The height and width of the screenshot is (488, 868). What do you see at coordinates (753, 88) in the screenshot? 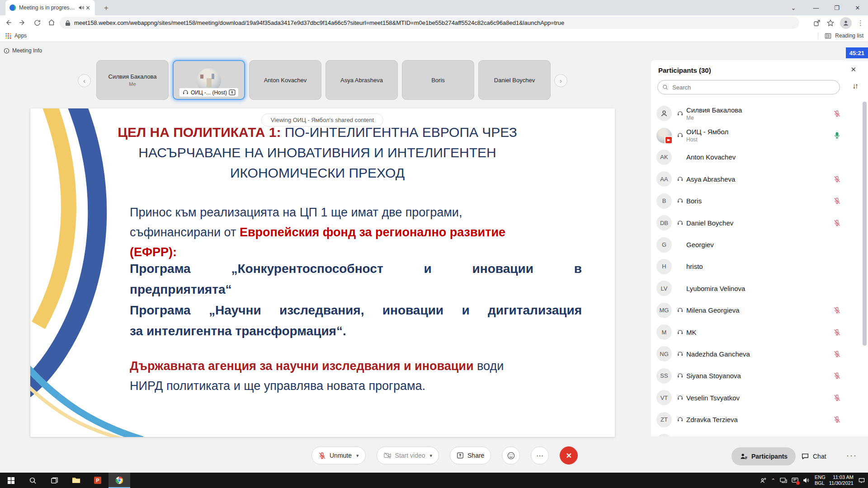
I see `search-input` at bounding box center [753, 88].